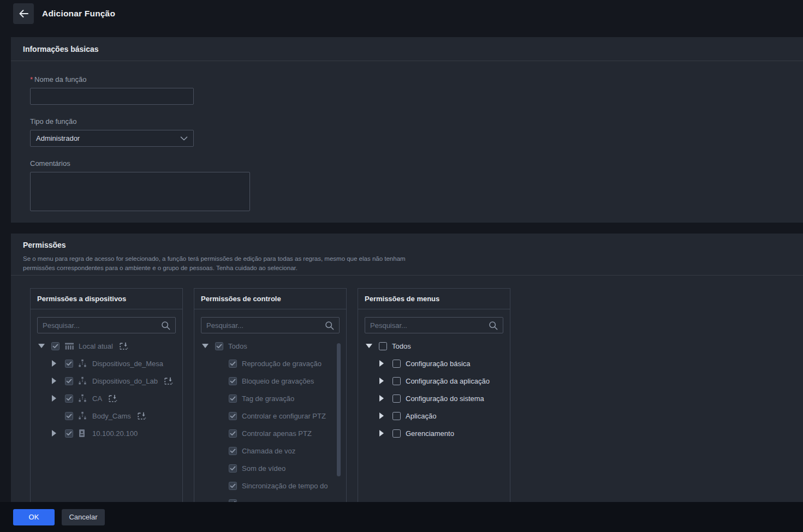 This screenshot has height=532, width=803. Describe the element at coordinates (402, 14) in the screenshot. I see `topbar: Adicionar Função` at that location.